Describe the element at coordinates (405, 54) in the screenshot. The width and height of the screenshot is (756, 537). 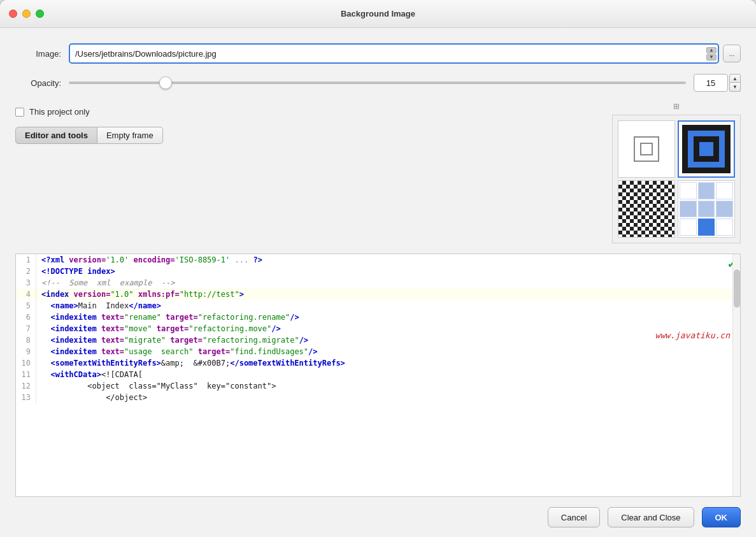
I see `image-input-container: ▲ ▼ ...` at that location.